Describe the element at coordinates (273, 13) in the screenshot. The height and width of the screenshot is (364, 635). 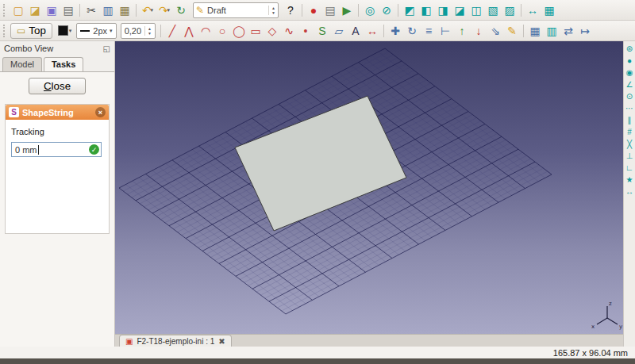
I see `caret-down-icon: ▼` at that location.